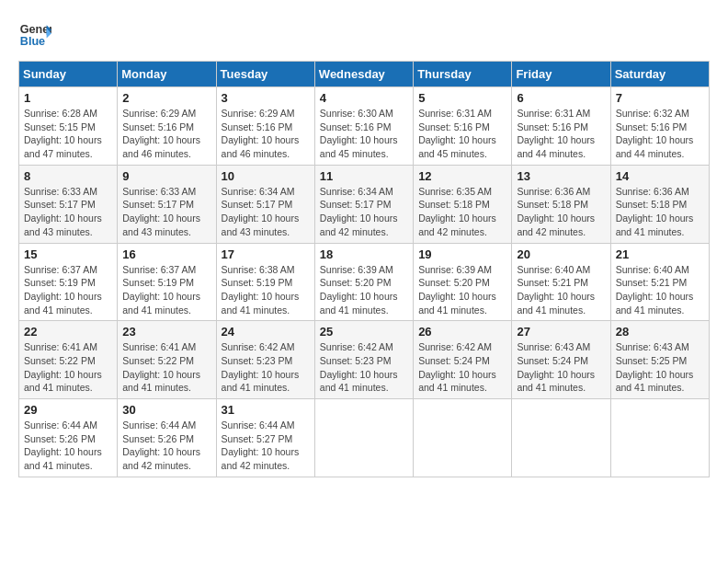 This screenshot has height=563, width=728. Describe the element at coordinates (35, 35) in the screenshot. I see `logo-icon: General Blue` at that location.